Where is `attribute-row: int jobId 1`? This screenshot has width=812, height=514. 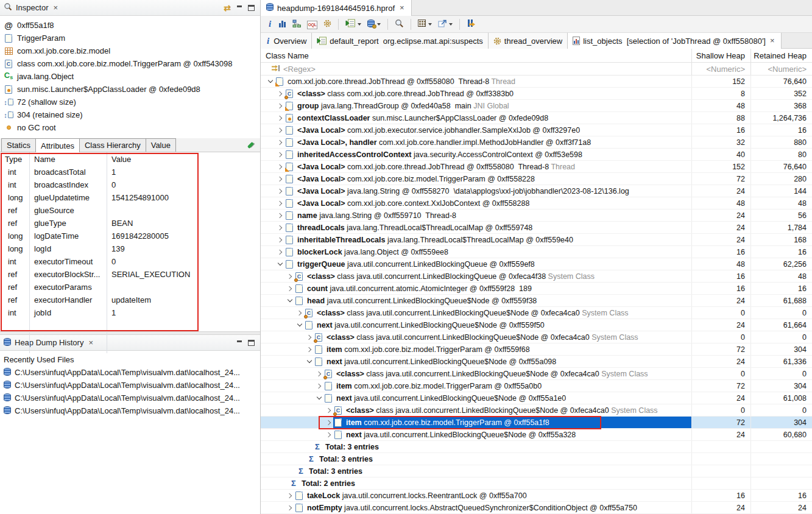
attribute-row: int jobId 1 is located at coordinates (130, 313).